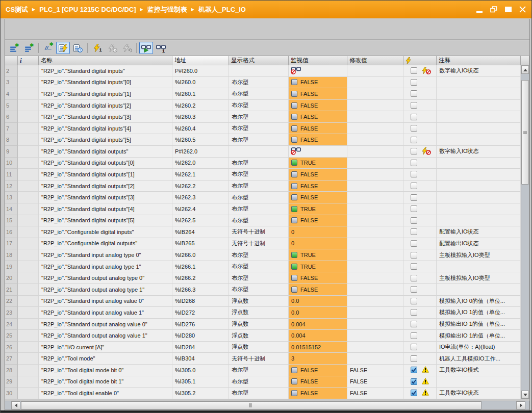  I want to click on breadcrumb-table-name: 机器人_PLC_IO, so click(222, 10).